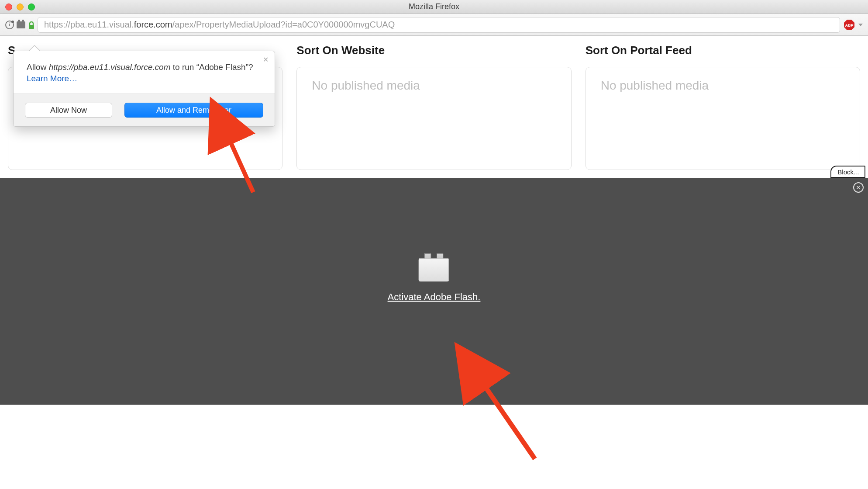 Image resolution: width=868 pixels, height=489 pixels. What do you see at coordinates (144, 110) in the screenshot?
I see `permission-actions: Allow Now Allow and Remember` at bounding box center [144, 110].